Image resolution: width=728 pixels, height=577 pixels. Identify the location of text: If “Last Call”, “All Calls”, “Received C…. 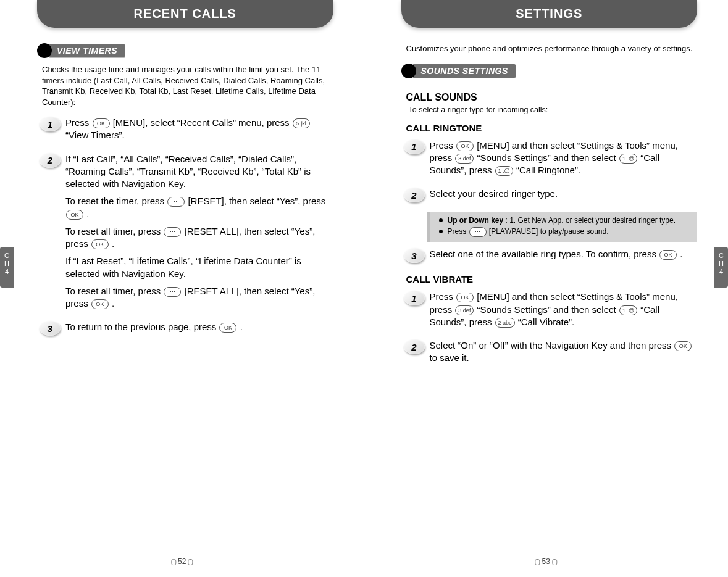
(199, 172).